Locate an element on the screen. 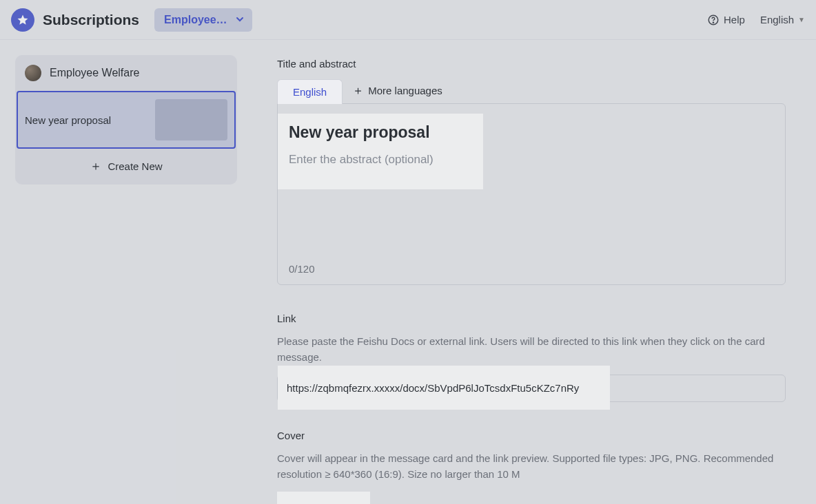 This screenshot has height=504, width=816. sidebar-item: New year proposal is located at coordinates (126, 120).